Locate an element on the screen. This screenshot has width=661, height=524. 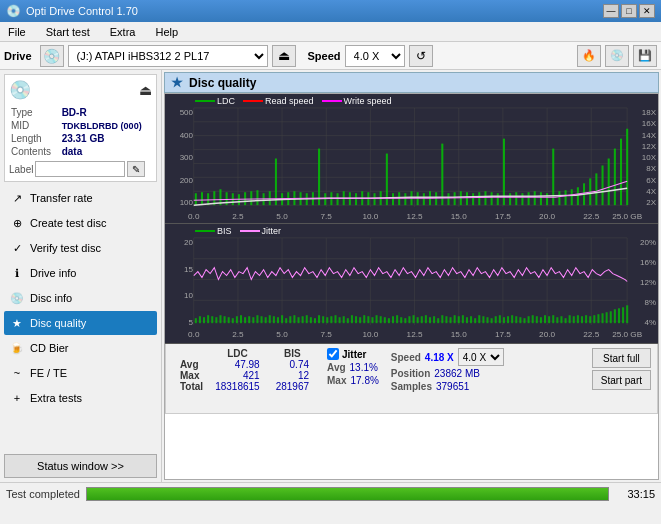
status-window-button: Status window >> is located at coordinates (80, 466).